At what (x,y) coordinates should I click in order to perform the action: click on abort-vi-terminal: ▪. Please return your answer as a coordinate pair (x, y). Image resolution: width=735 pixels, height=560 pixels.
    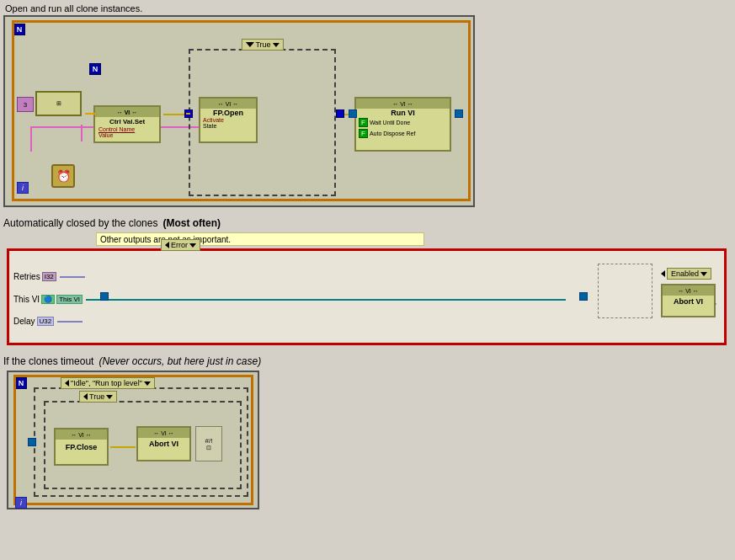
    Looking at the image, I should click on (716, 303).